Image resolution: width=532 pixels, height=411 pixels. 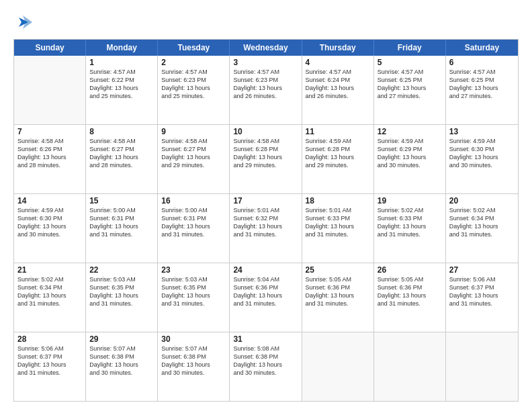 What do you see at coordinates (410, 80) in the screenshot?
I see `cell-info-line: Sunset: 6:25 PM` at bounding box center [410, 80].